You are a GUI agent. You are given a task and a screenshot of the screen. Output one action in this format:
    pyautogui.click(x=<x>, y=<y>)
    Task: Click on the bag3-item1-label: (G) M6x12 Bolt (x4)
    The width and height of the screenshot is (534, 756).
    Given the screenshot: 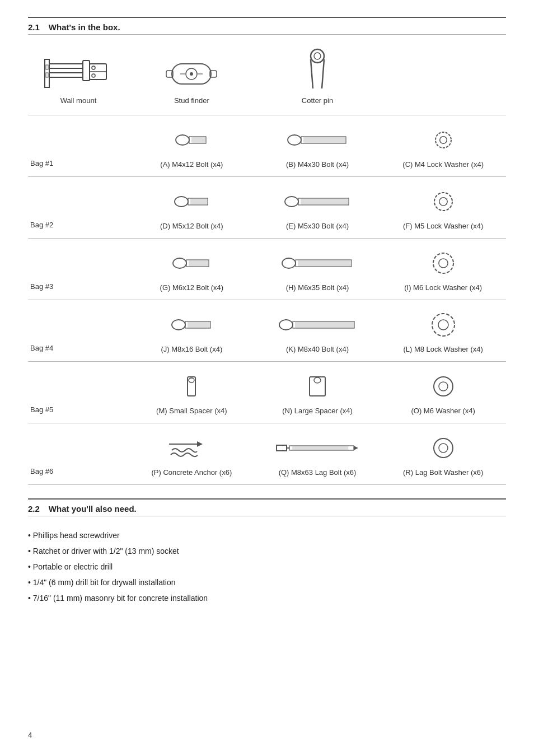 What is the action you would take?
    pyautogui.click(x=191, y=288)
    